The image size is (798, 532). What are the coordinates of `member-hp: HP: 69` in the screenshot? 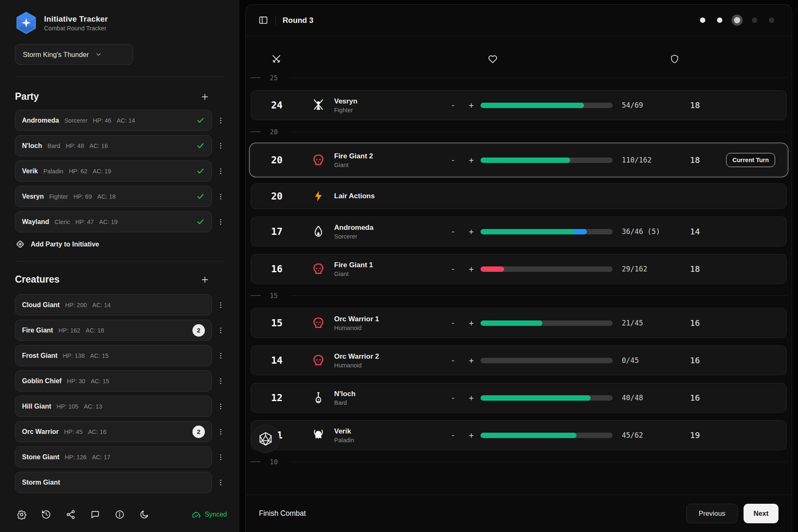 It's located at (83, 197).